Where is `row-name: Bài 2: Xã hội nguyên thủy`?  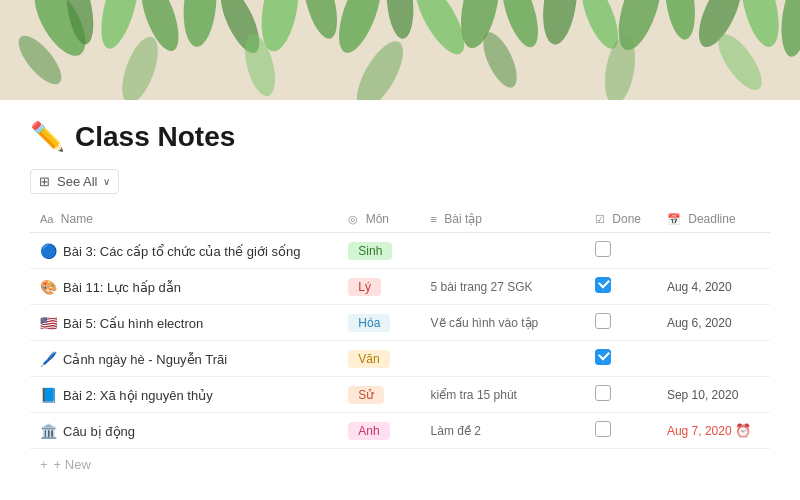 row-name: Bài 2: Xã hội nguyên thủy is located at coordinates (138, 396).